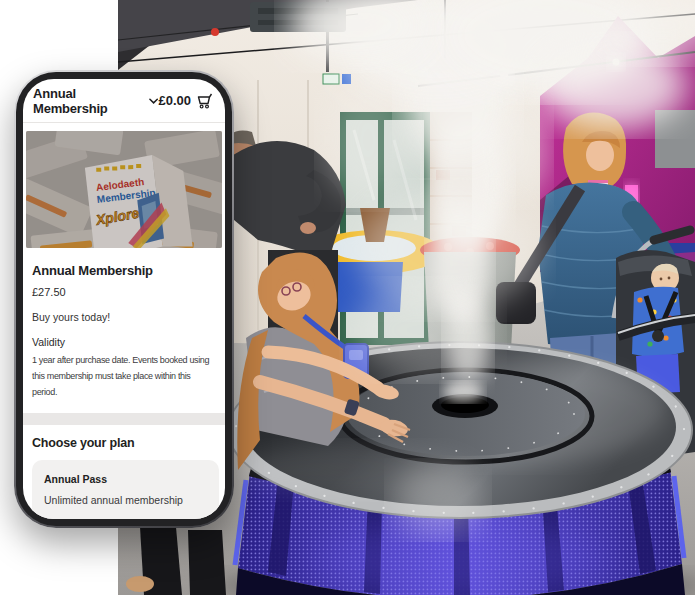 The height and width of the screenshot is (595, 695). Describe the element at coordinates (204, 101) in the screenshot. I see `cart-icon` at that location.